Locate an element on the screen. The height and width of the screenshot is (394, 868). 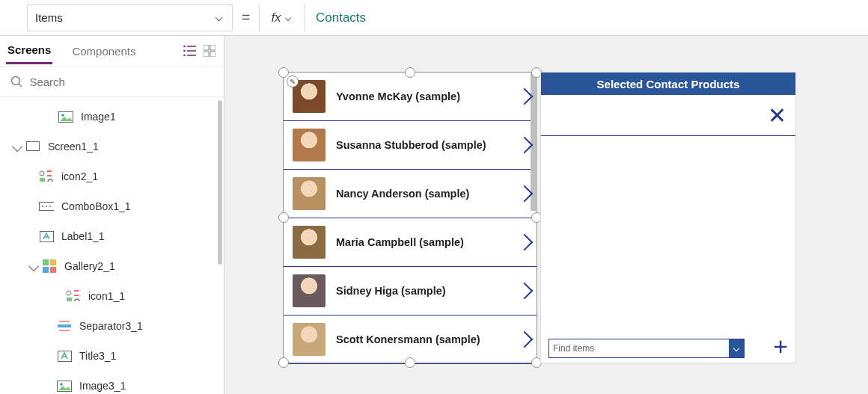
tree-node-gallery2: Gallery2_1 is located at coordinates (112, 266).